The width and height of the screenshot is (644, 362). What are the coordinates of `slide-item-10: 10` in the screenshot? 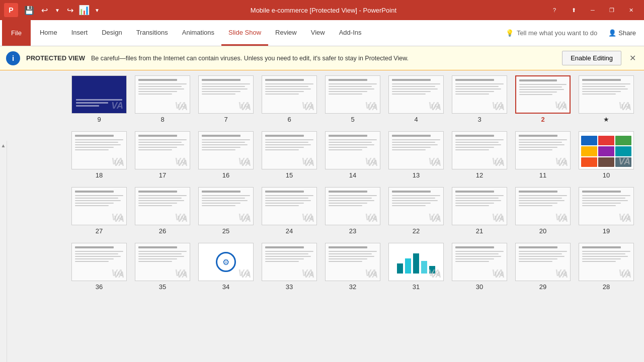 It's located at (606, 155).